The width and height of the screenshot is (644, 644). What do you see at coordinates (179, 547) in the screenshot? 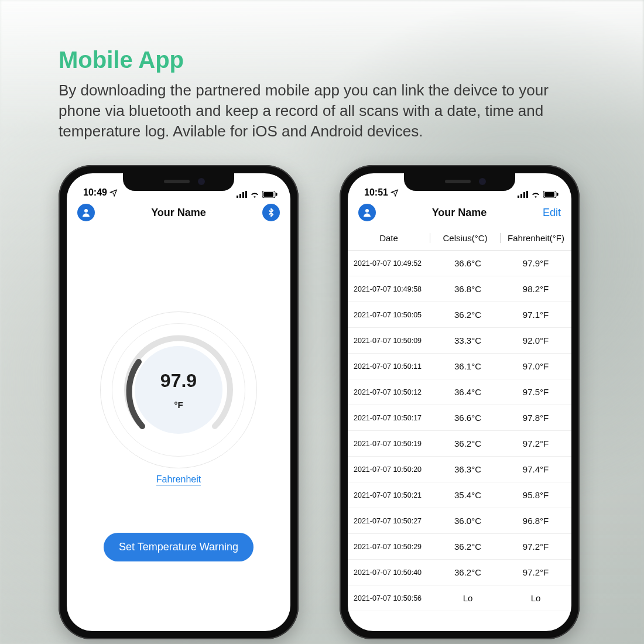
I see `set-temperature-warning-button: Set Temperature Warning` at bounding box center [179, 547].